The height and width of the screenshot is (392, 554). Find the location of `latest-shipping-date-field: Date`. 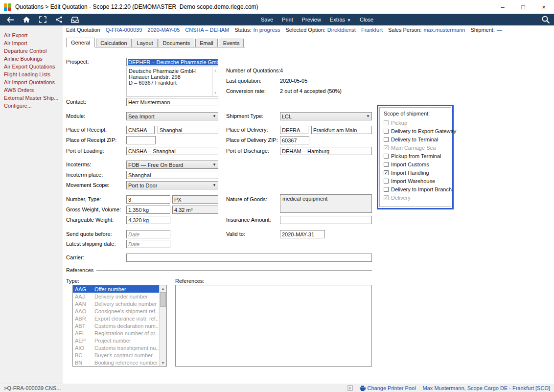

latest-shipping-date-field: Date is located at coordinates (148, 244).